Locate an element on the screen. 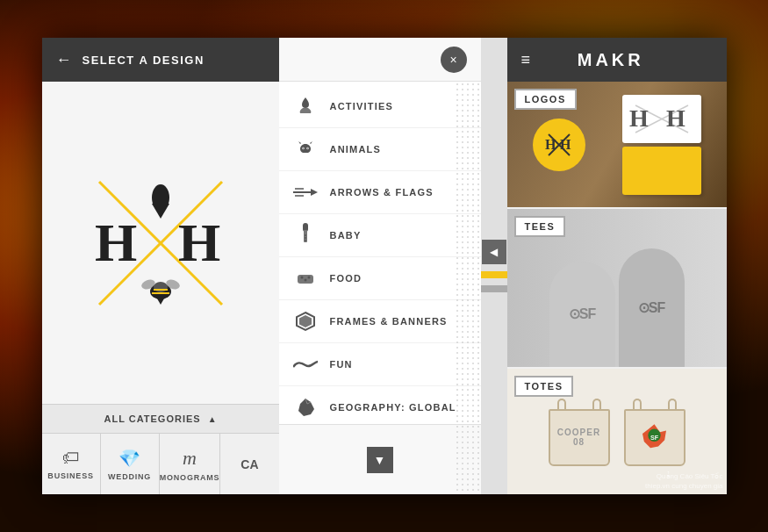  ca-icon: CA is located at coordinates (249, 464).